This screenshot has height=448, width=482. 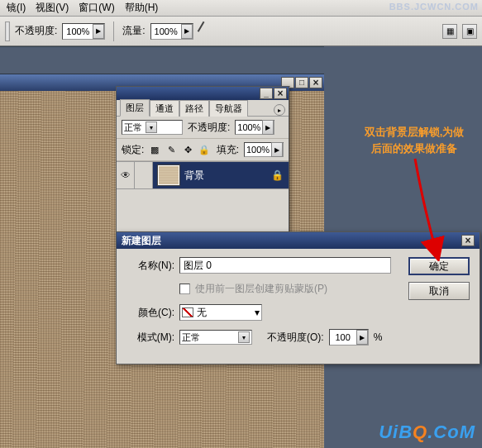 What do you see at coordinates (316, 83) in the screenshot?
I see `doc-close-button` at bounding box center [316, 83].